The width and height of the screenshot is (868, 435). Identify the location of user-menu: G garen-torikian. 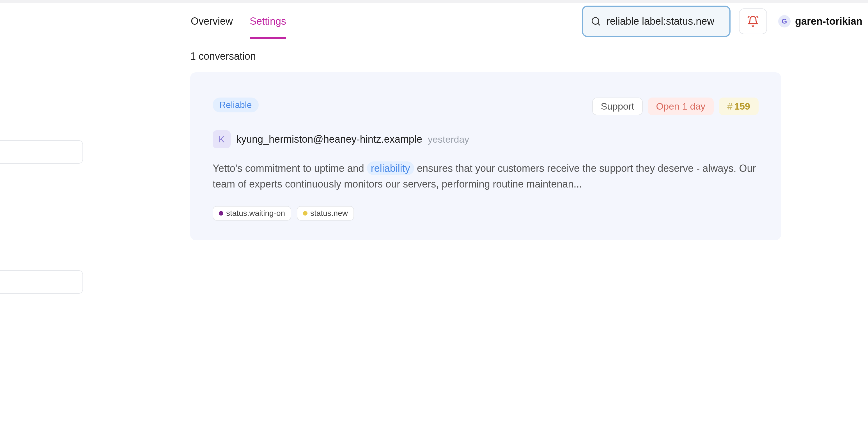
(819, 22).